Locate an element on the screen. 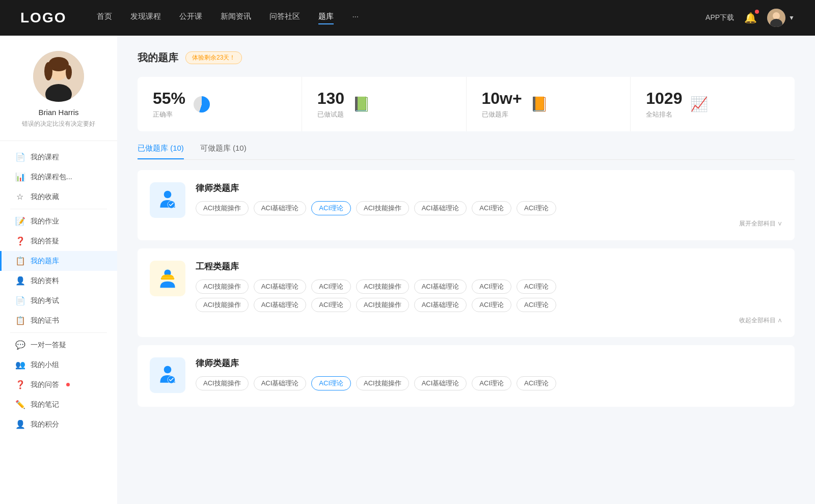  logo: LOGO is located at coordinates (43, 18).